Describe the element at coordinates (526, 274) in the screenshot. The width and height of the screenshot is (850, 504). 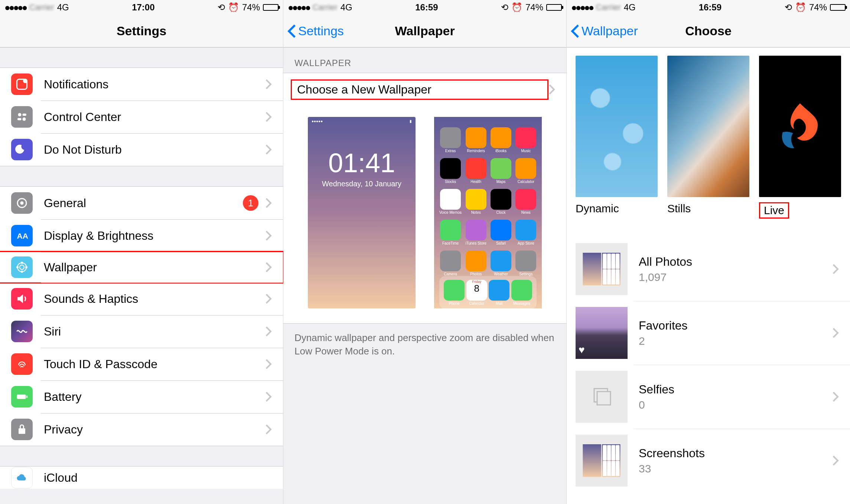
I see `app-label: Settings` at that location.